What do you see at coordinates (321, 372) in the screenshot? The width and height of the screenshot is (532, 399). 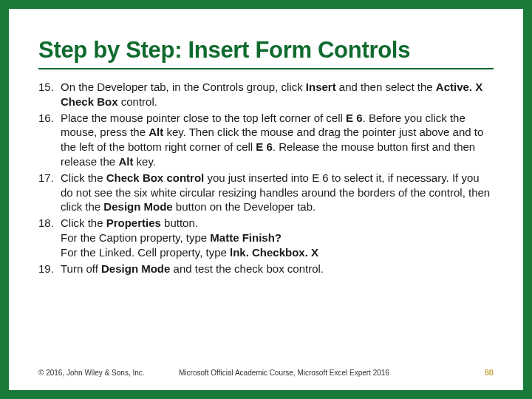 I see `footer-course: Microsoft Official Academic Course, Micr…` at bounding box center [321, 372].